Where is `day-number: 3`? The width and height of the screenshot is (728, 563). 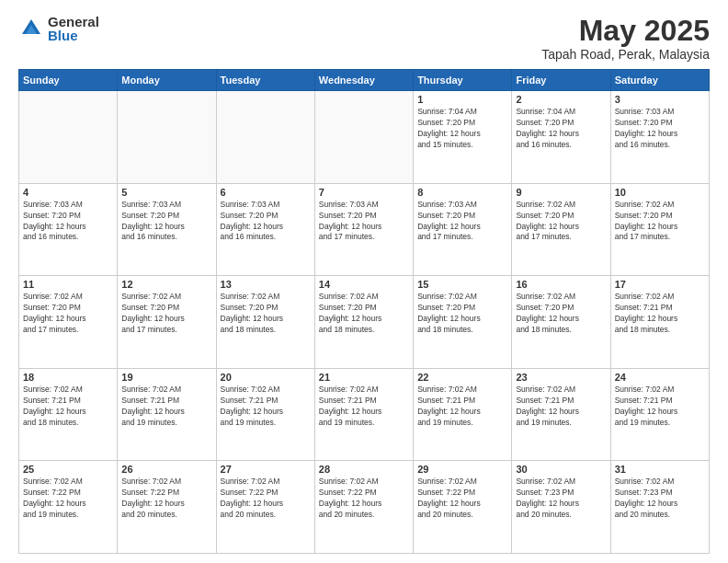
day-number: 3 is located at coordinates (660, 99).